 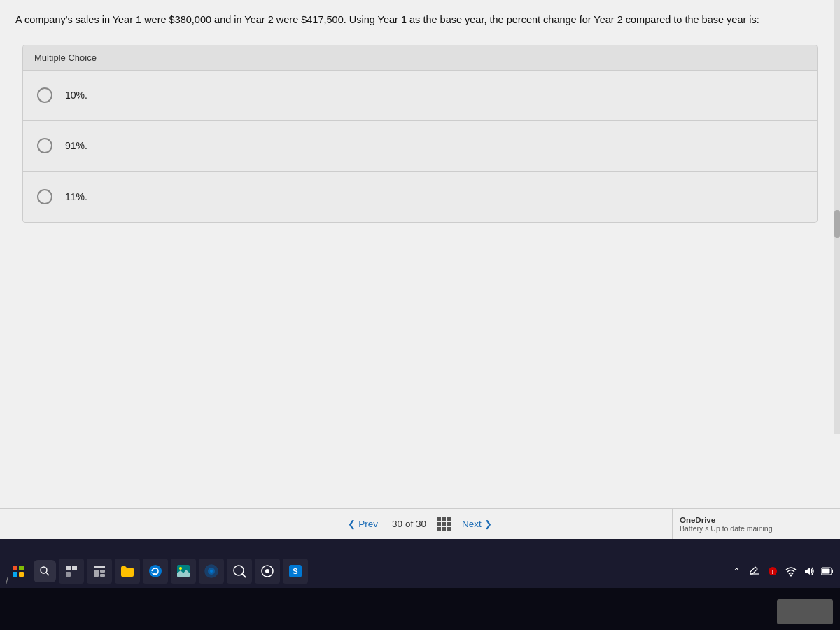 I want to click on onedrive-title: OneDrive, so click(x=756, y=520).